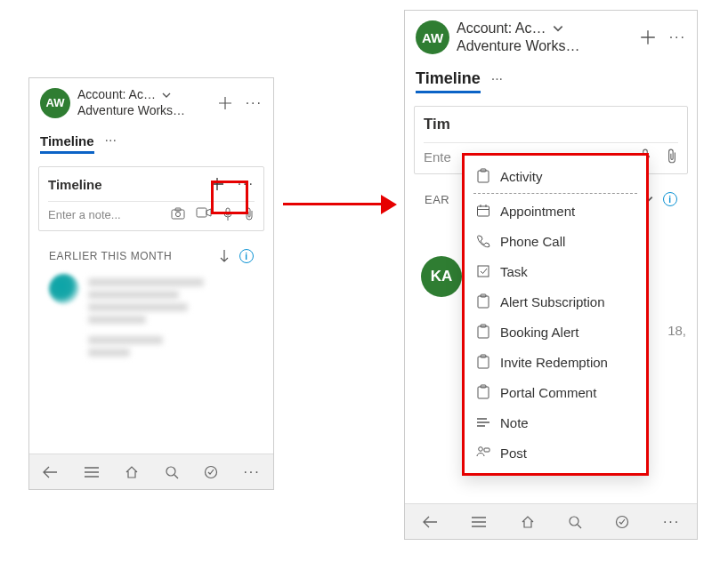  I want to click on menu-label: Invite Redemption, so click(554, 363).